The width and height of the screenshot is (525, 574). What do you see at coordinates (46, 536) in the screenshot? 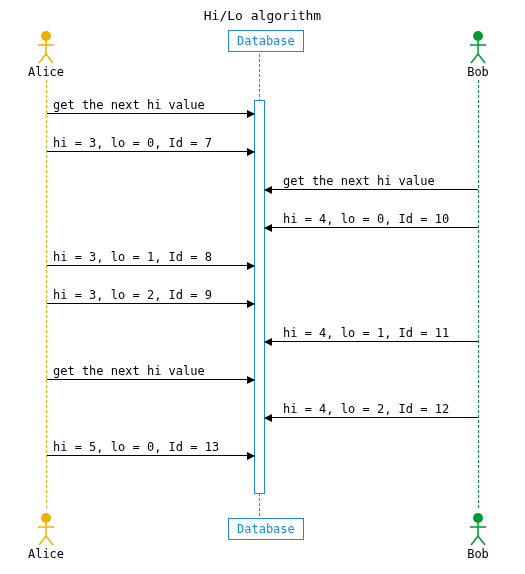
I see `actor-alice-bottom: Alice` at bounding box center [46, 536].